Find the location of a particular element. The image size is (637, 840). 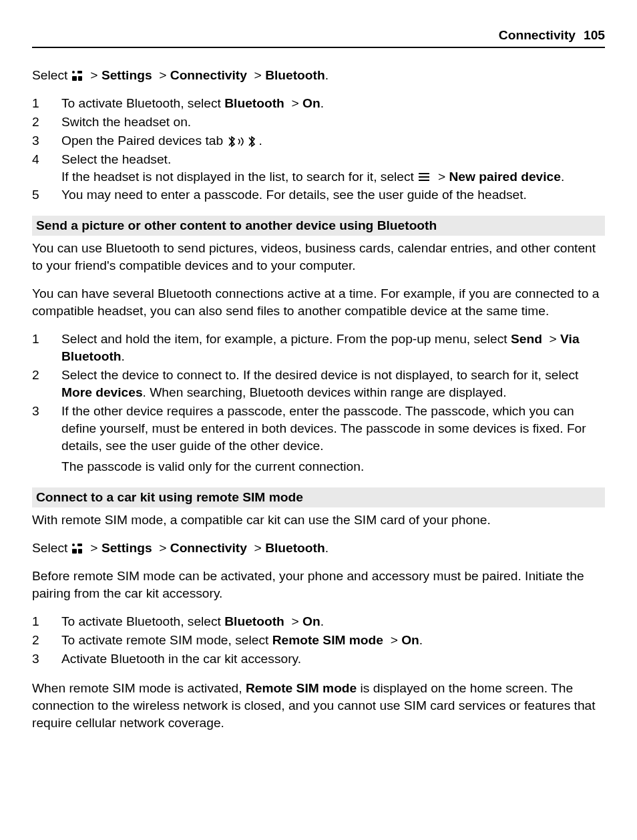

nav-path-1: Select > Settings > Connectivity > Bluet… is located at coordinates (318, 75).